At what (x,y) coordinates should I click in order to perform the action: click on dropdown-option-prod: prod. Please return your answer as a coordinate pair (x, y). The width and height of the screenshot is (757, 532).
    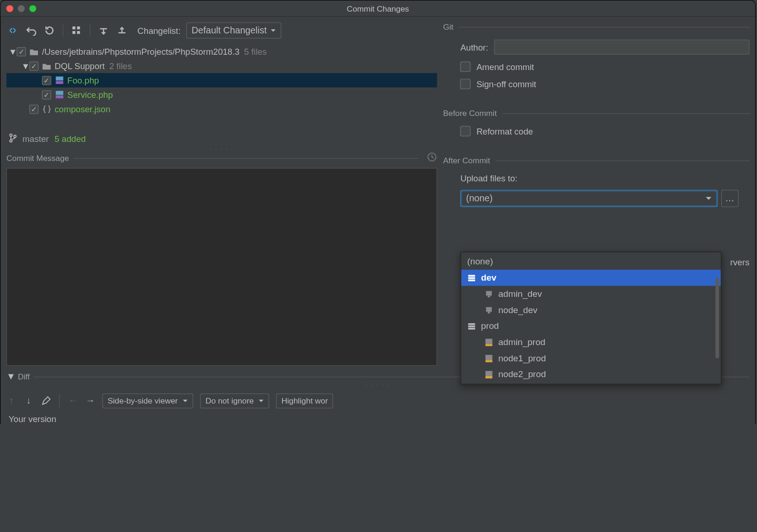
    Looking at the image, I should click on (591, 327).